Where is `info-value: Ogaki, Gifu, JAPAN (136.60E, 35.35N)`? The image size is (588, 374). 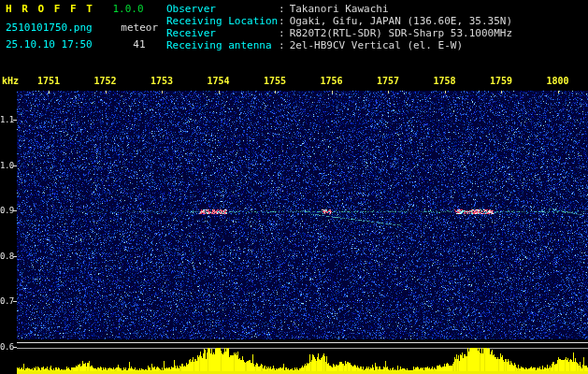
info-value: Ogaki, Gifu, JAPAN (136.60E, 35.35N) is located at coordinates (401, 21).